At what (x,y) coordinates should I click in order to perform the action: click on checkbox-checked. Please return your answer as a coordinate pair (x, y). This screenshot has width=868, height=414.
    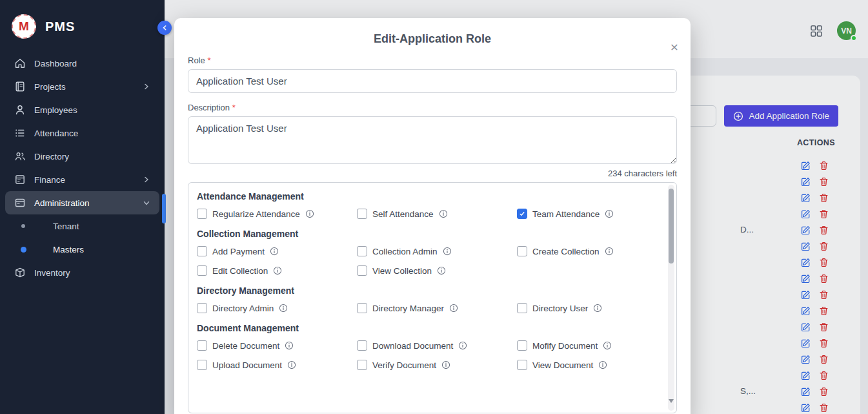
    Looking at the image, I should click on (522, 214).